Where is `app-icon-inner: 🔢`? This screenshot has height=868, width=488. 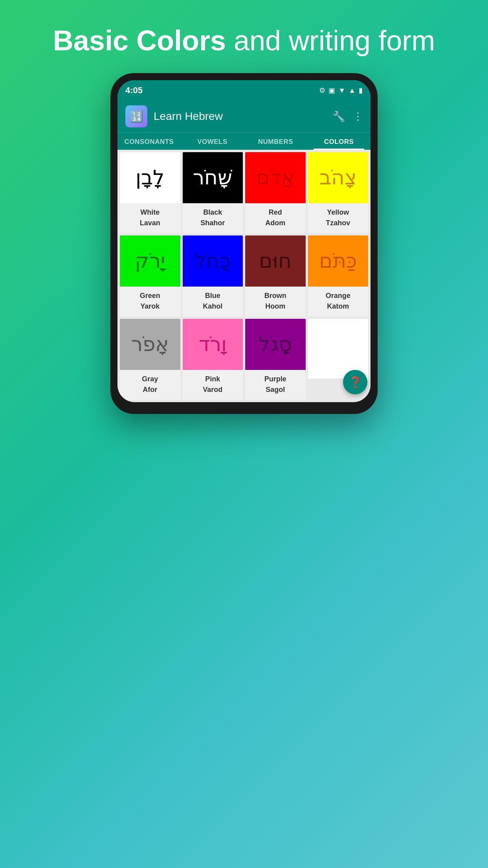 app-icon-inner: 🔢 is located at coordinates (136, 116).